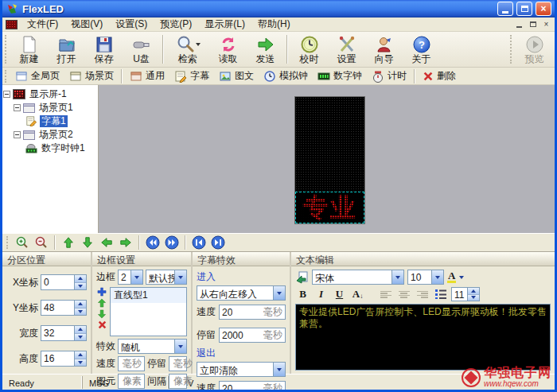  Describe the element at coordinates (50, 135) in the screenshot. I see `tree-item-scene-page-2: 场景页2` at that location.